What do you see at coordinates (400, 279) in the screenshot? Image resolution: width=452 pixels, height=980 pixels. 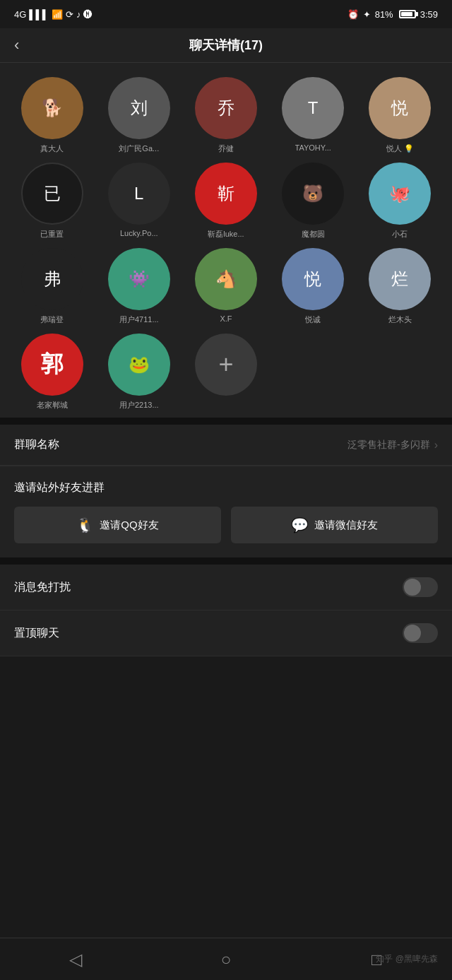 I see `member-avatar-14: 烂` at bounding box center [400, 279].